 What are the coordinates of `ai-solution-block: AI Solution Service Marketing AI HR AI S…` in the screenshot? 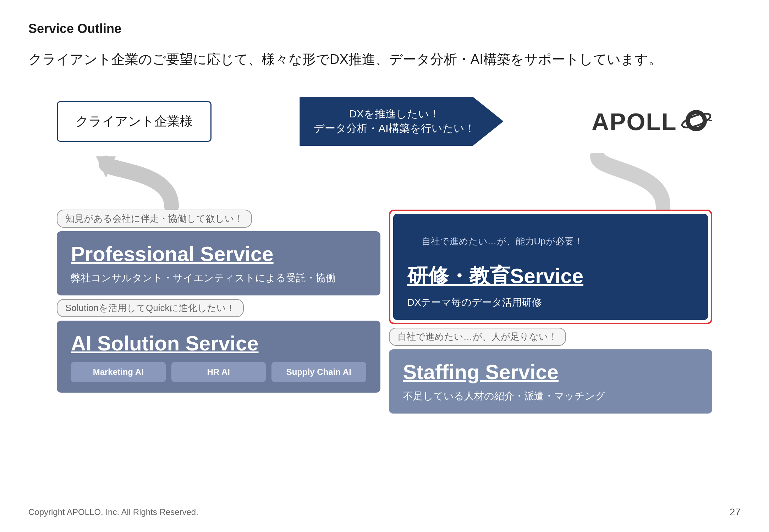 It's located at (219, 357).